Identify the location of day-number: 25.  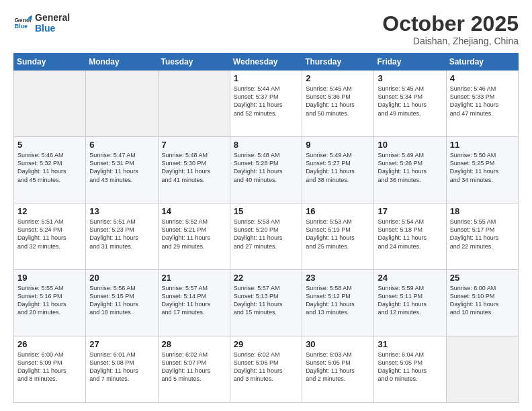
(482, 278).